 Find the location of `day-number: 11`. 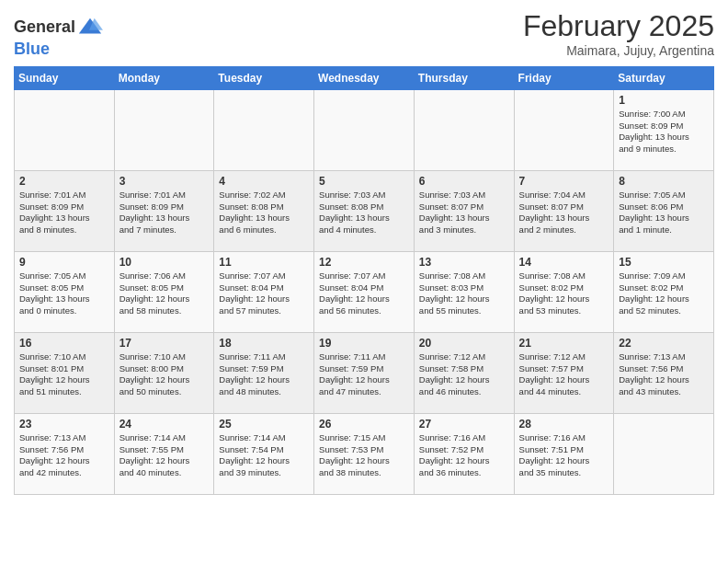

day-number: 11 is located at coordinates (264, 262).